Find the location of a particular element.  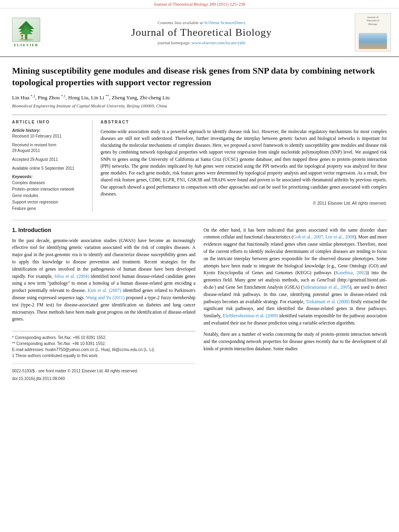

ref-kim: Kim et al. (2007) is located at coordinates (105, 290).